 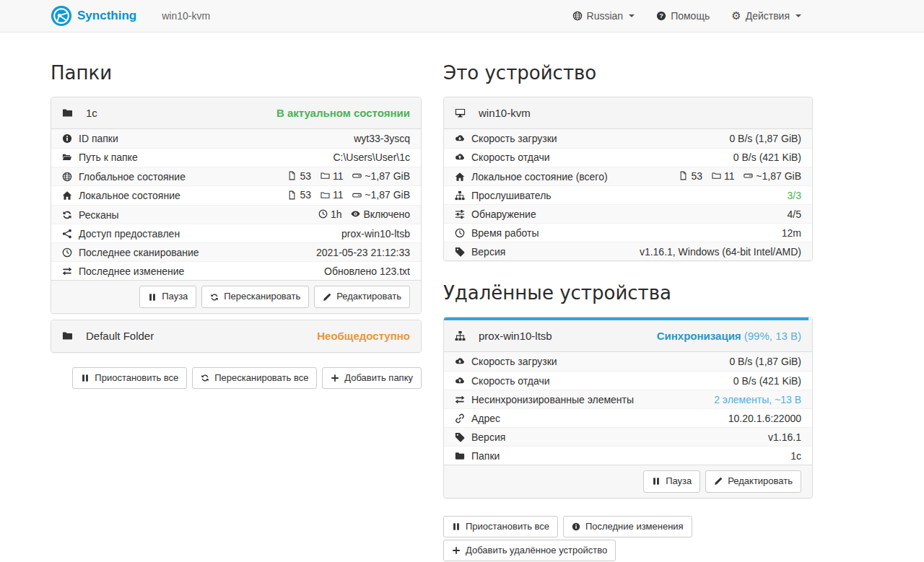 What do you see at coordinates (511, 381) in the screenshot?
I see `row-label: Скорость отдачи` at bounding box center [511, 381].